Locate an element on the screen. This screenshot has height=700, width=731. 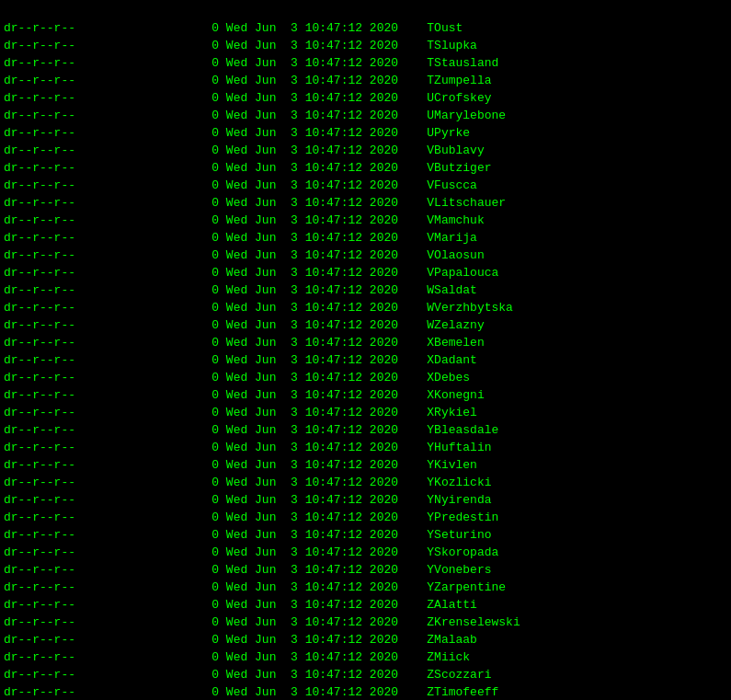
list-item: dr--r--r-- 0 Wed Jun 3 10:47:12 2020 YSe… is located at coordinates (366, 535).